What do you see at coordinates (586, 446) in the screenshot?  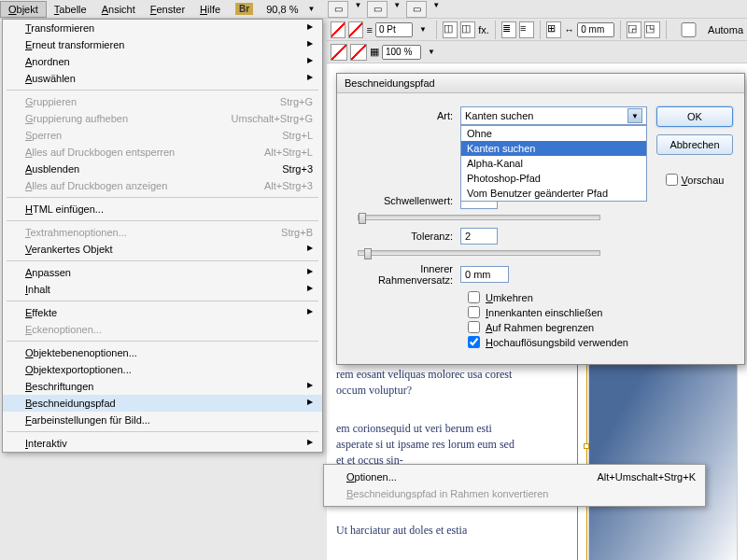 I see `frame-handle` at bounding box center [586, 446].